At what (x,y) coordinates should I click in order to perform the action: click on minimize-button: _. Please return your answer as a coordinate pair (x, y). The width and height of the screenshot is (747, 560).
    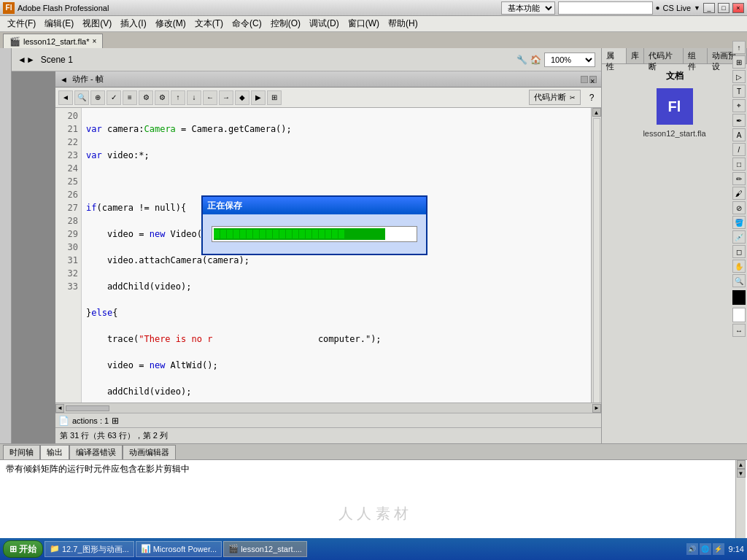
    Looking at the image, I should click on (709, 8).